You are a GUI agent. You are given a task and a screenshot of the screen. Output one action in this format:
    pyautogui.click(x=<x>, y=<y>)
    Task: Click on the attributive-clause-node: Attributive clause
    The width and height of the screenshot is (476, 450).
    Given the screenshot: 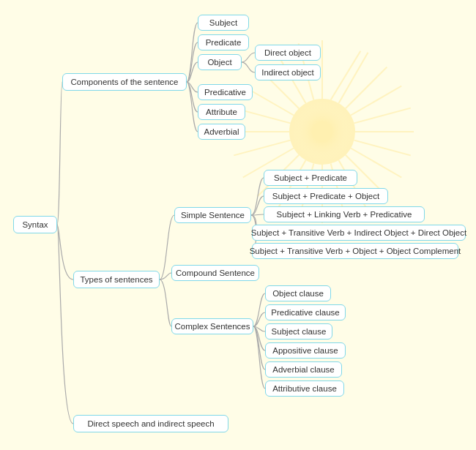 What is the action you would take?
    pyautogui.click(x=305, y=389)
    